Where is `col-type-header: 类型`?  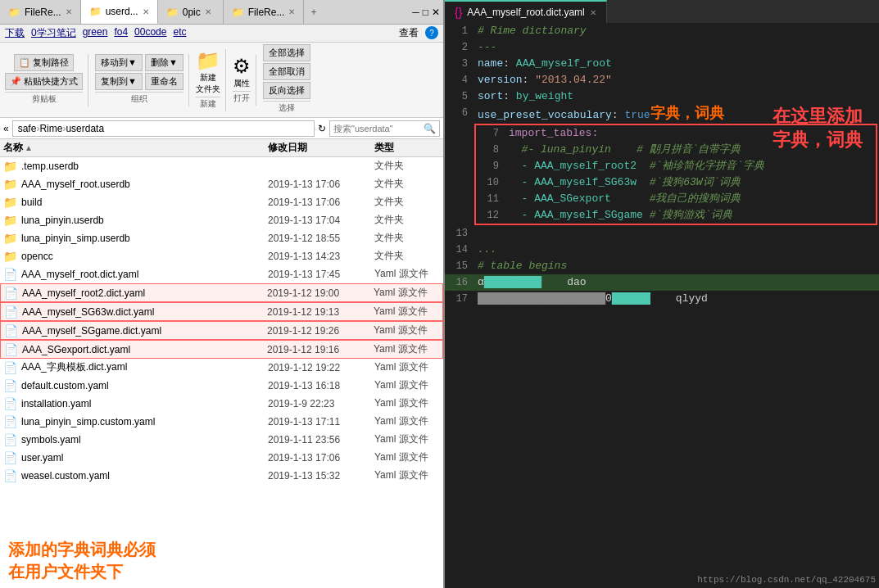
col-type-header: 类型 is located at coordinates (407, 147).